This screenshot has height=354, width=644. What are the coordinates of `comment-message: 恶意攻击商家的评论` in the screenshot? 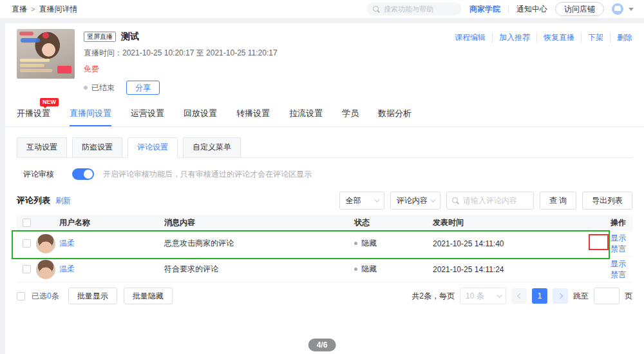 It's located at (259, 244).